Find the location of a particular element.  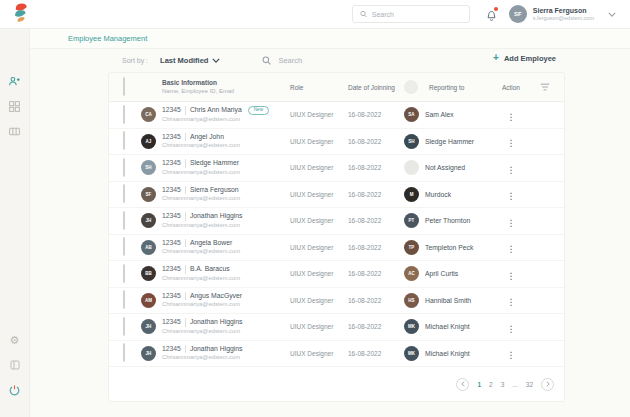

page-number: 32 is located at coordinates (530, 384).